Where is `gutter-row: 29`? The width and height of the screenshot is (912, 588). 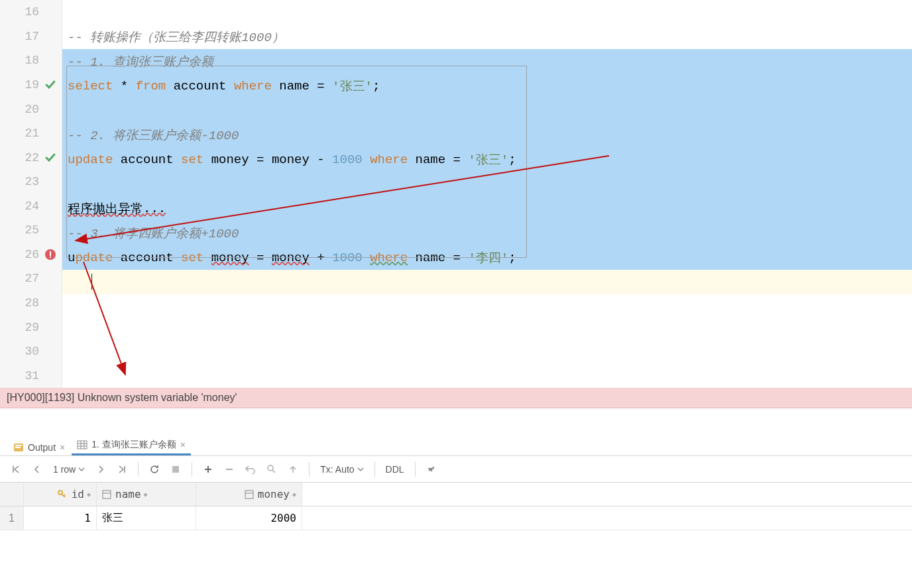
gutter-row: 29 is located at coordinates (30, 327).